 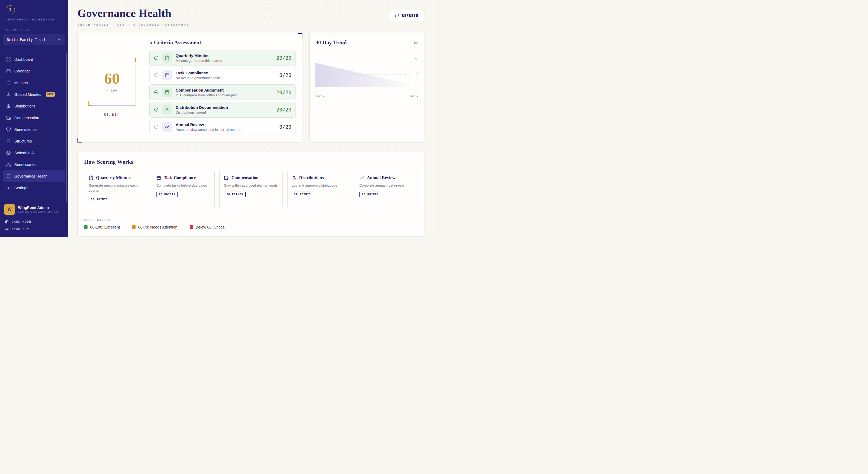 I want to click on criterion-text: Distribution Documentation Distributions…, so click(x=202, y=110).